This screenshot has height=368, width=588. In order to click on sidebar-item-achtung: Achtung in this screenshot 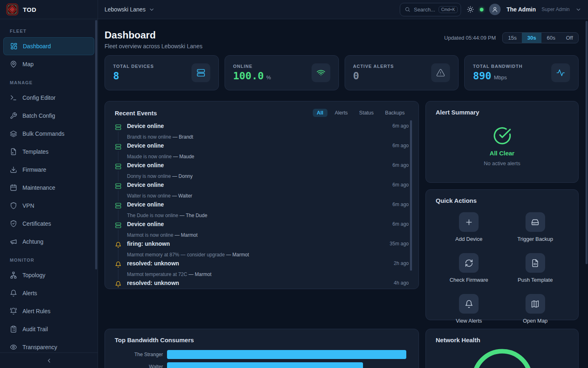, I will do `click(49, 242)`.